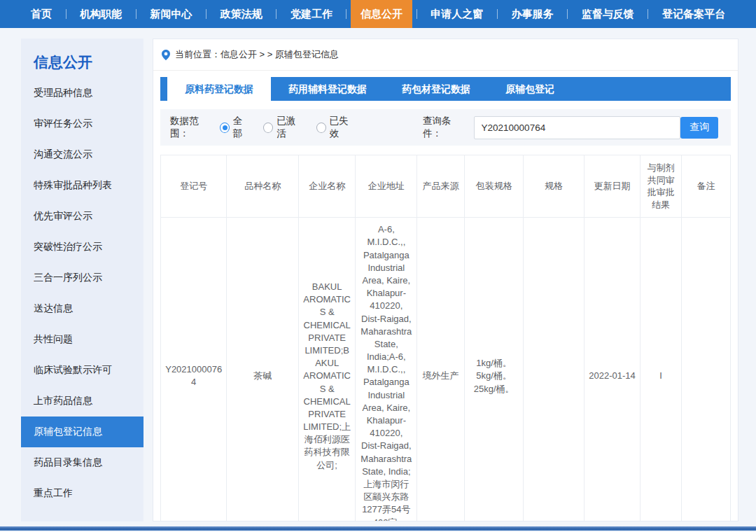  What do you see at coordinates (257, 55) in the screenshot?
I see `breadcrumb-text: 当前位置：信息公开 > > 原辅包登记信息` at bounding box center [257, 55].